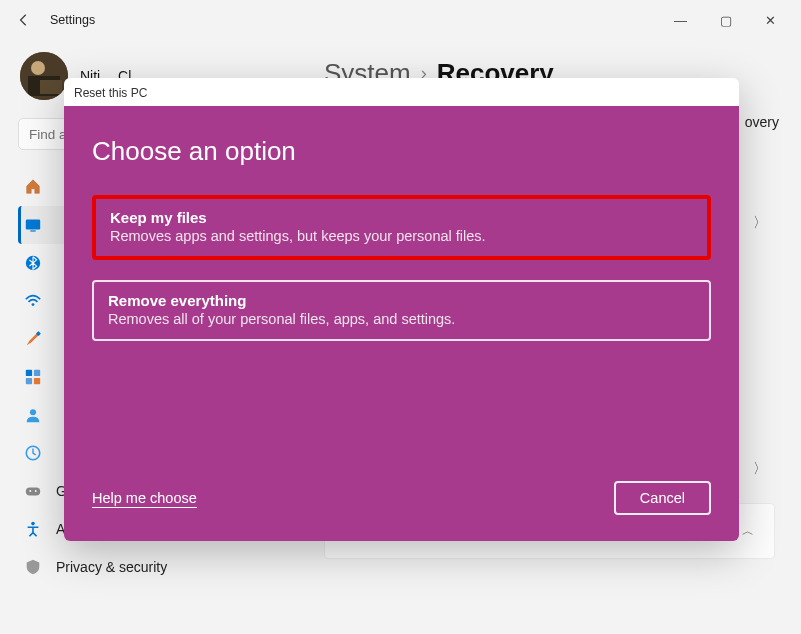  What do you see at coordinates (24, 20) in the screenshot?
I see `back-button` at bounding box center [24, 20].